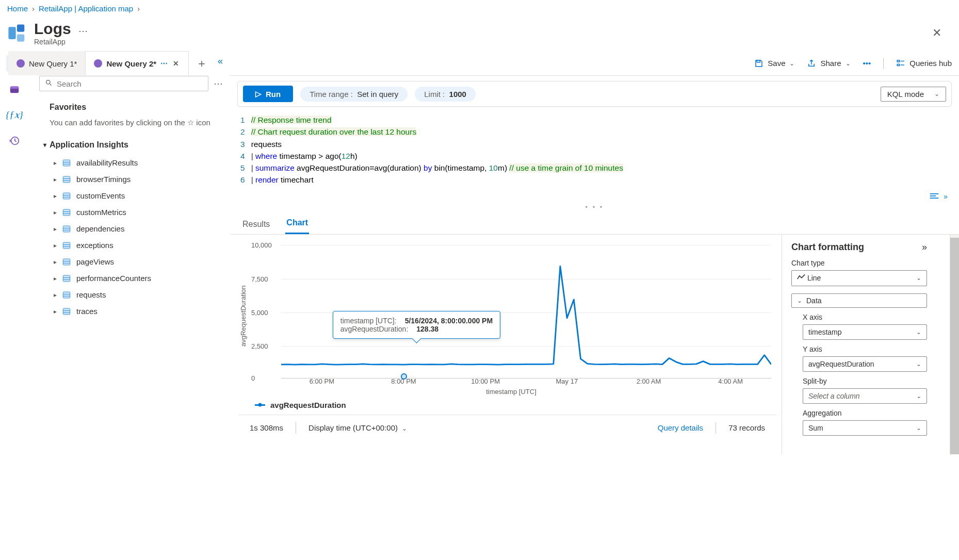 This screenshot has height=560, width=959. Describe the element at coordinates (131, 196) in the screenshot. I see `tree-item: ▸customEvents` at that location.